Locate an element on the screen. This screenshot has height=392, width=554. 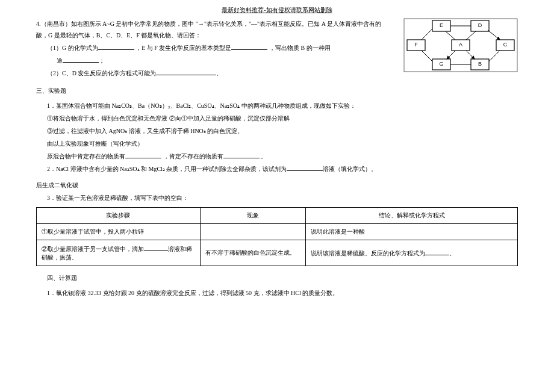
blank-b-use is located at coordinates (81, 59).